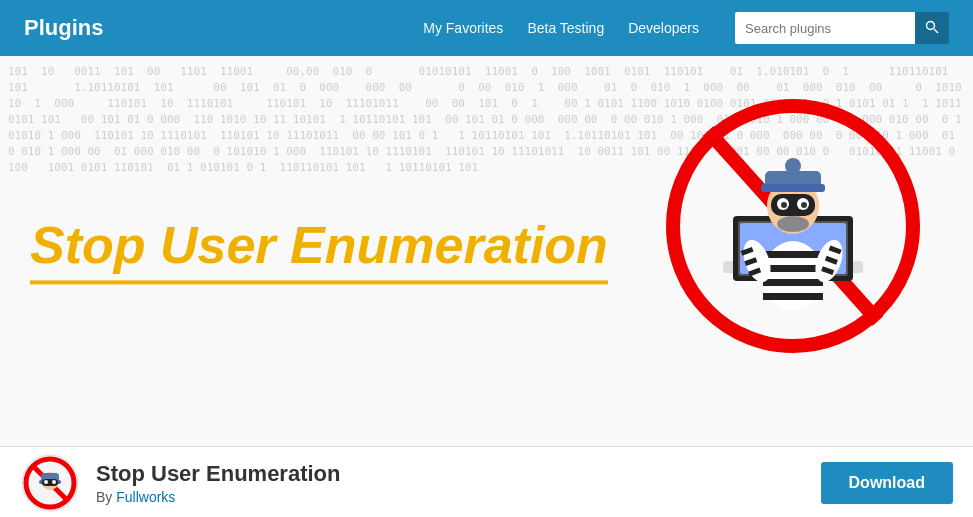 The width and height of the screenshot is (973, 517). I want to click on search-container, so click(842, 28).